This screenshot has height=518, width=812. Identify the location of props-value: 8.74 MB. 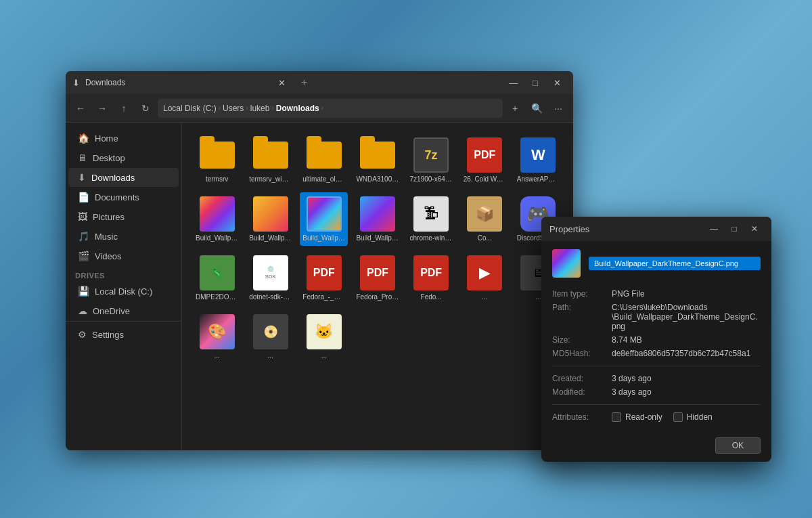
(627, 340).